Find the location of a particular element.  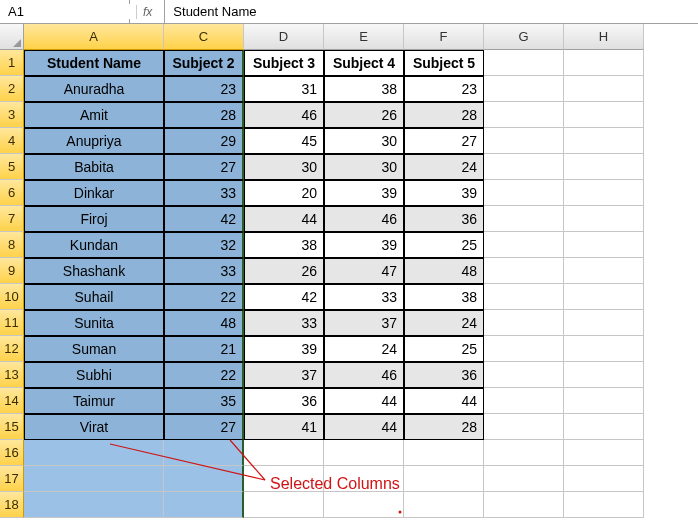

row-header: 4 is located at coordinates (12, 141).